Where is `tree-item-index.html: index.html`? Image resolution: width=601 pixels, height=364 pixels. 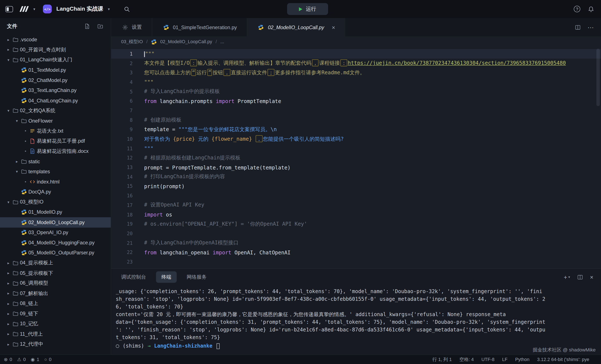
tree-item-index.html: index.html is located at coordinates (55, 182).